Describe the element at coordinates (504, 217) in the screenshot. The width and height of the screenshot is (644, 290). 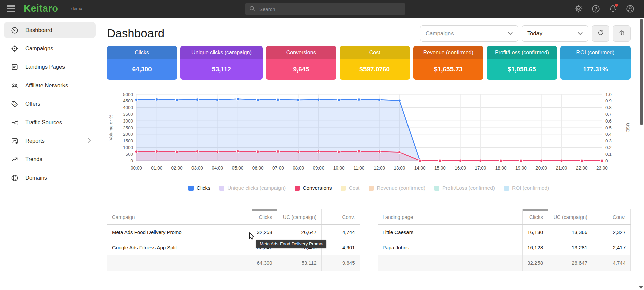
I see `table-header-row: Landing pageClicksUC (campaign)Conv.` at that location.